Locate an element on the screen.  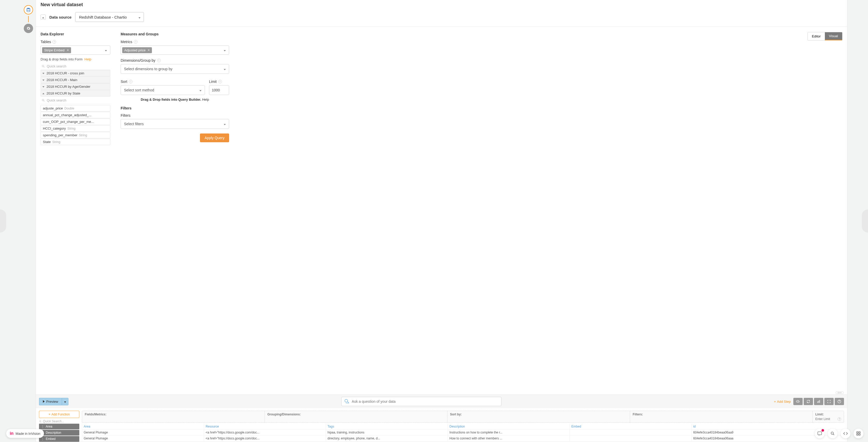
help-link: Help is located at coordinates (88, 59).